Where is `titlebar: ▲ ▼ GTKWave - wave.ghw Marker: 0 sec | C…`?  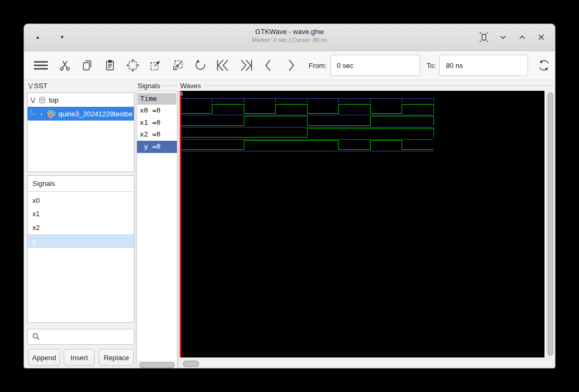
titlebar: ▲ ▼ GTKWave - wave.ghw Marker: 0 sec | C… is located at coordinates (289, 37).